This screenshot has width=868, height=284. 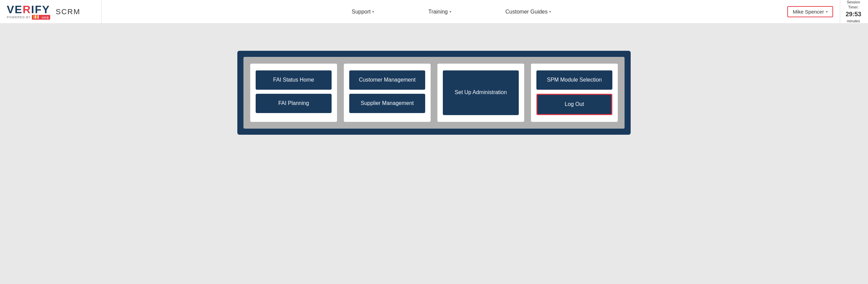 I want to click on nav-customer-guides: Customer Guides ▾, so click(x=528, y=12).